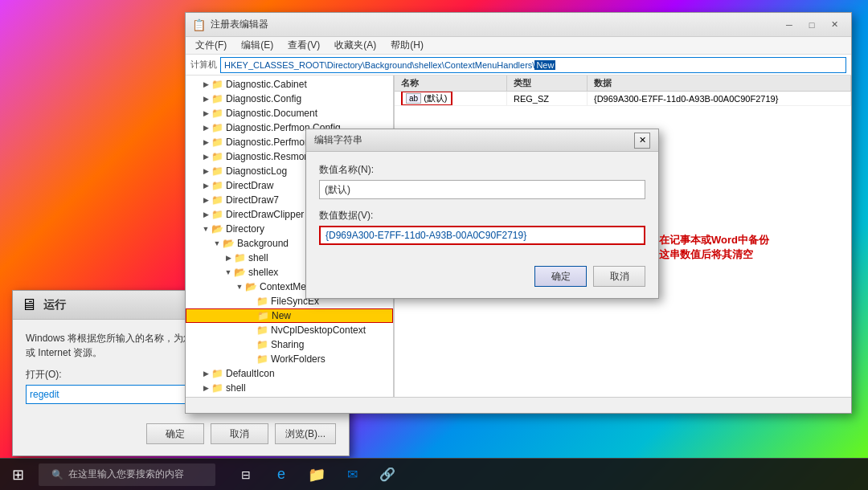 This screenshot has width=868, height=490. What do you see at coordinates (257, 45) in the screenshot?
I see `menu-edit: 编辑(E)` at bounding box center [257, 45].